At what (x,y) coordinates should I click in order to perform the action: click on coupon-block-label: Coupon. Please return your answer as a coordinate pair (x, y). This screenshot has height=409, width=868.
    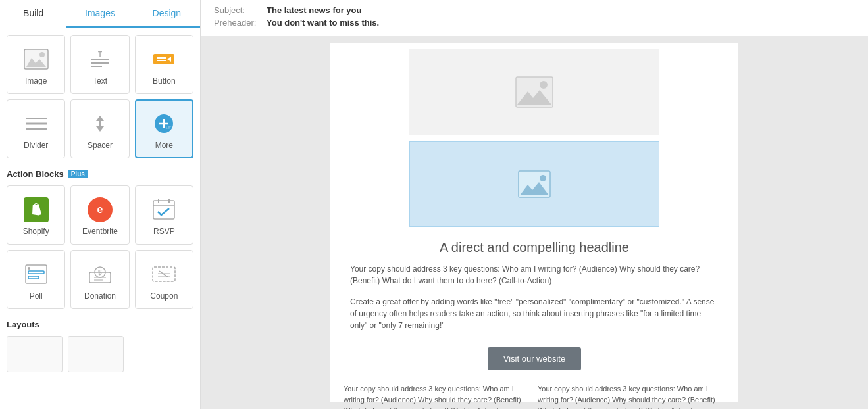
    Looking at the image, I should click on (164, 296).